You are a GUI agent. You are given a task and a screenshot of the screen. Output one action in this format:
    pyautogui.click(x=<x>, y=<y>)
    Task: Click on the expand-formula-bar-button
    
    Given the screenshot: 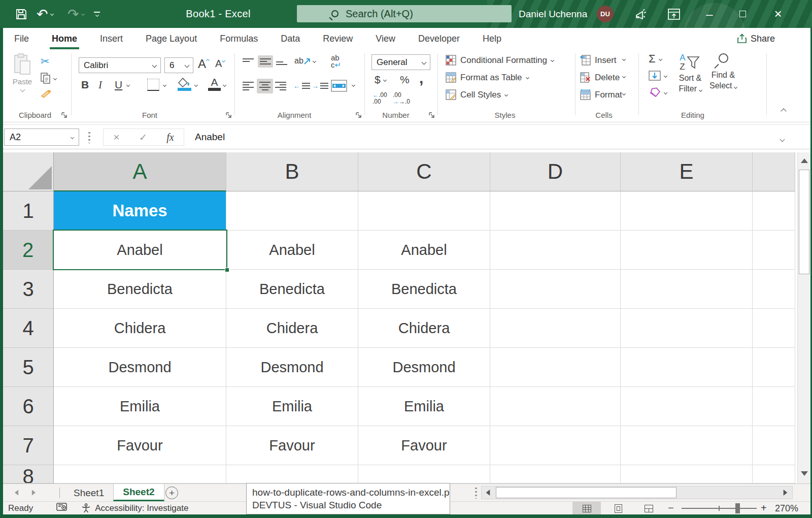 What is the action you would take?
    pyautogui.click(x=783, y=139)
    